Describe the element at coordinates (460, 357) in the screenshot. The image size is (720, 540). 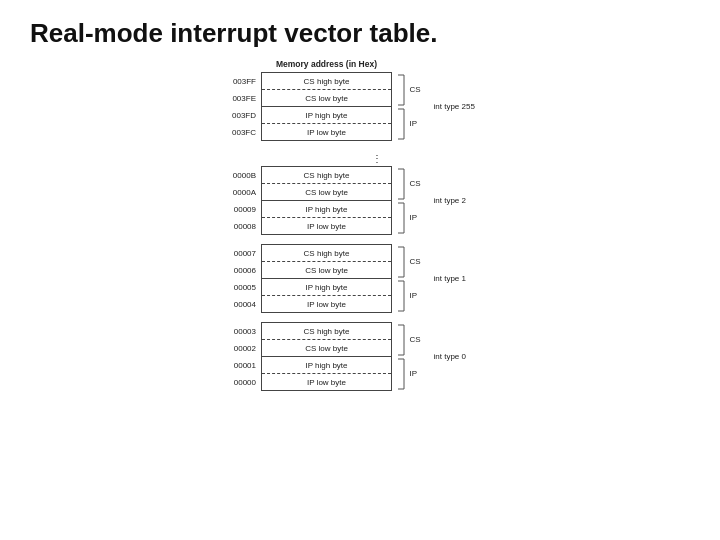
I see `int-type-label: int type 0` at that location.